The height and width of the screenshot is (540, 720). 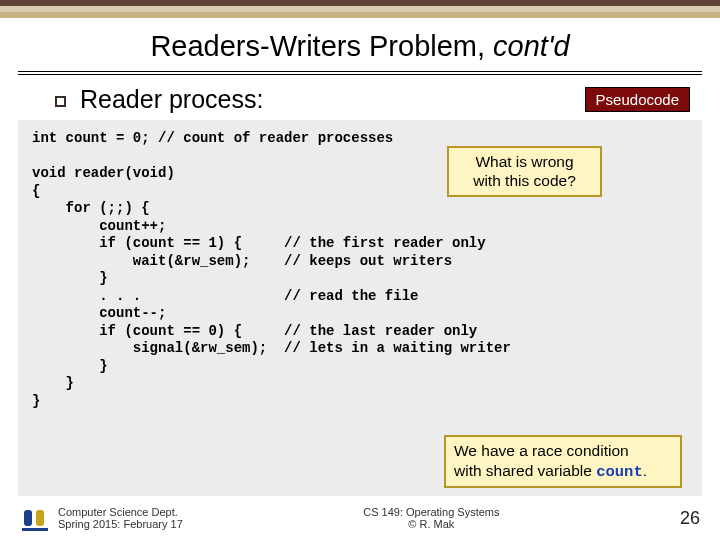 What do you see at coordinates (563, 462) in the screenshot?
I see `callout-answer: We have a race condition with shared var…` at bounding box center [563, 462].